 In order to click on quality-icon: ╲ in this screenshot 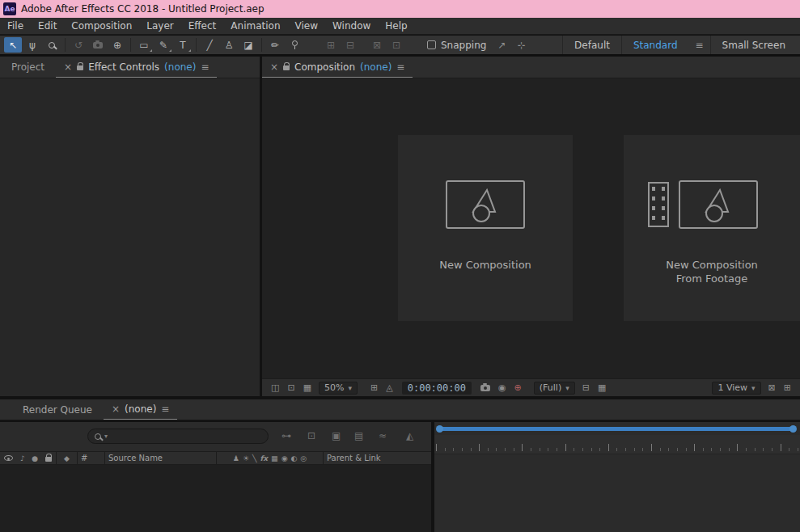, I will do `click(254, 458)`.